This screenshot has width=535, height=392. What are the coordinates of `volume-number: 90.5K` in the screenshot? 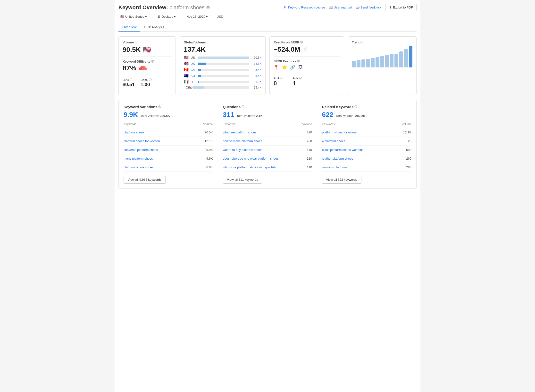 It's located at (256, 58).